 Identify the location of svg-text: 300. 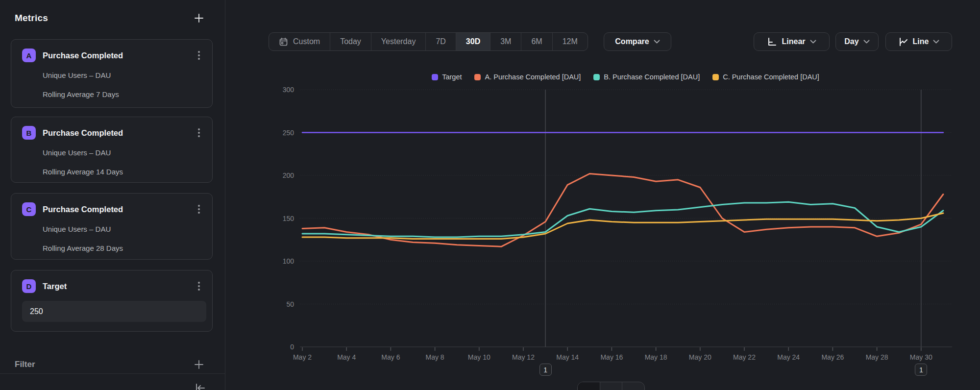
(289, 90).